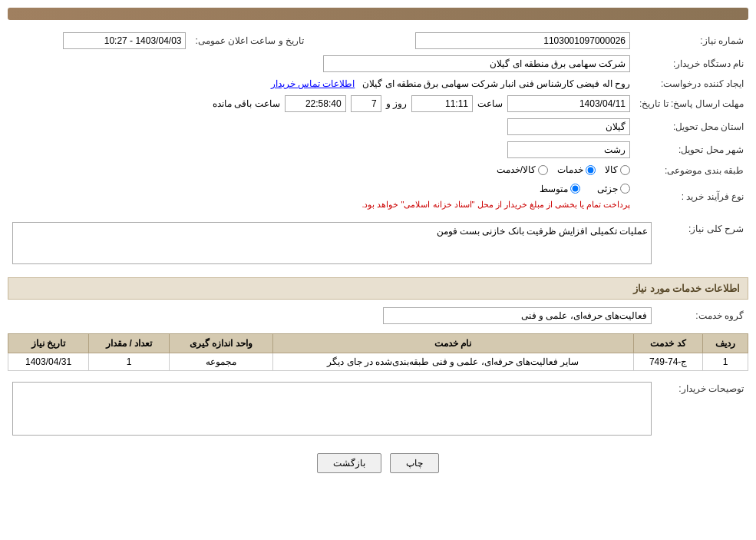  What do you see at coordinates (378, 361) in the screenshot?
I see `table-row: 1 ج-74-749 سایر فعالیت‌های حرفه‌ای، علمی…` at bounding box center [378, 361].